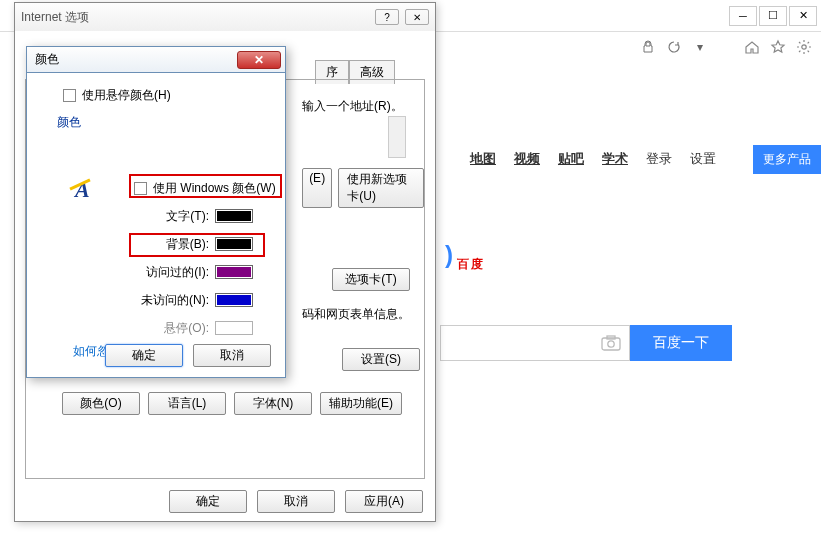  I want to click on search-input, so click(535, 343).